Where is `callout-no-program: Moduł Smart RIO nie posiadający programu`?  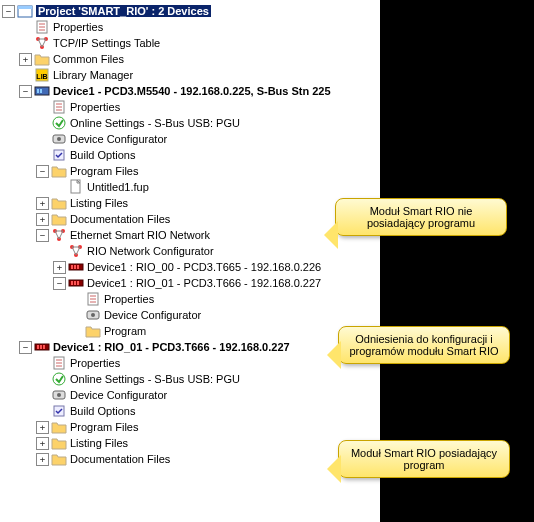 callout-no-program: Moduł Smart RIO nie posiadający programu is located at coordinates (421, 217).